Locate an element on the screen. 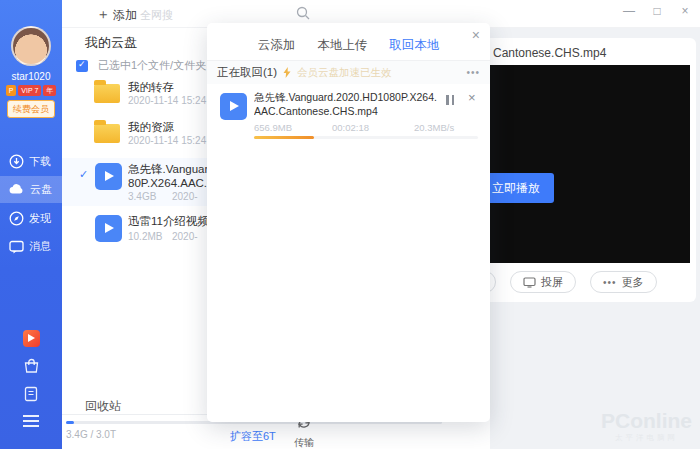 This screenshot has height=449, width=700. sidebar-item-cloud: 云盘 is located at coordinates (31, 190).